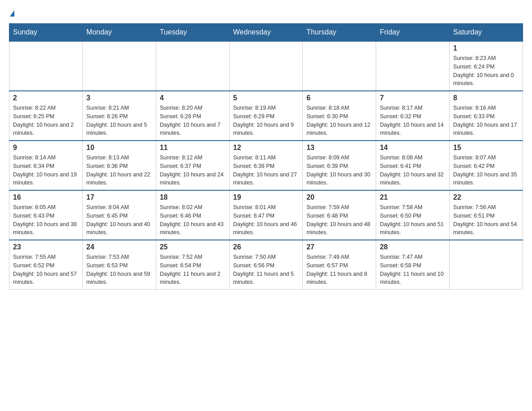  Describe the element at coordinates (400, 166) in the screenshot. I see `day-info-line: Sunset: 6:41 PM` at that location.